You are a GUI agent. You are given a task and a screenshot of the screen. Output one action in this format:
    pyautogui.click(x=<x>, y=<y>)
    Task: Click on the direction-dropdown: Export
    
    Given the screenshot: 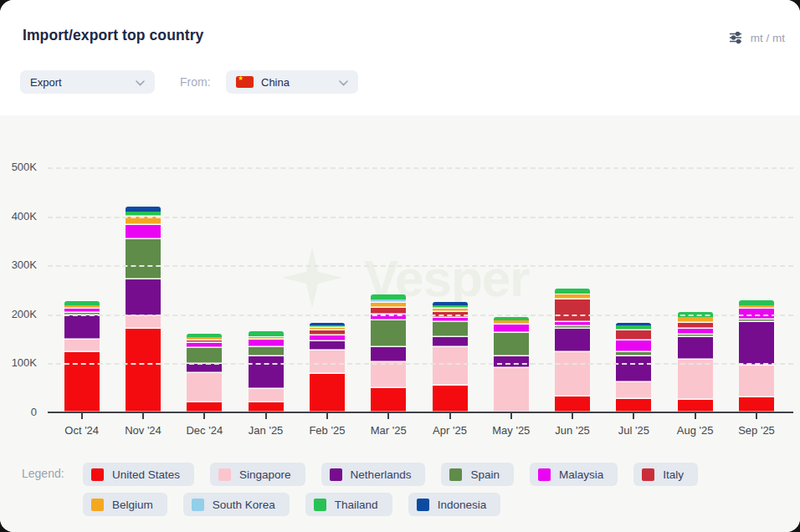 What is the action you would take?
    pyautogui.click(x=87, y=82)
    